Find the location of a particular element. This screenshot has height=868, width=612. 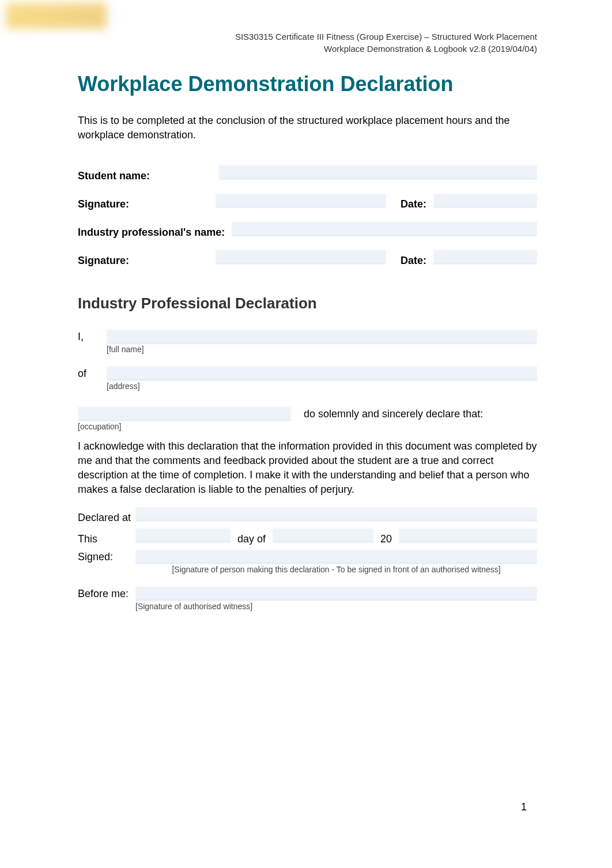

industry-name-row: Industry professional's name: is located at coordinates (308, 231).